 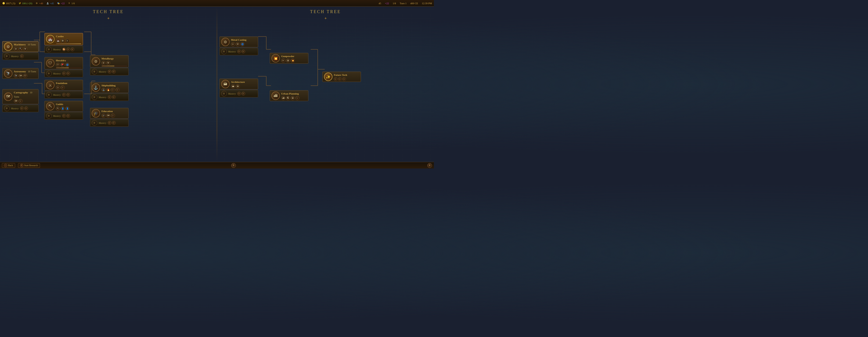 What do you see at coordinates (57, 74) in the screenshot?
I see `heraldry-mastery-label: Mastery` at bounding box center [57, 74].